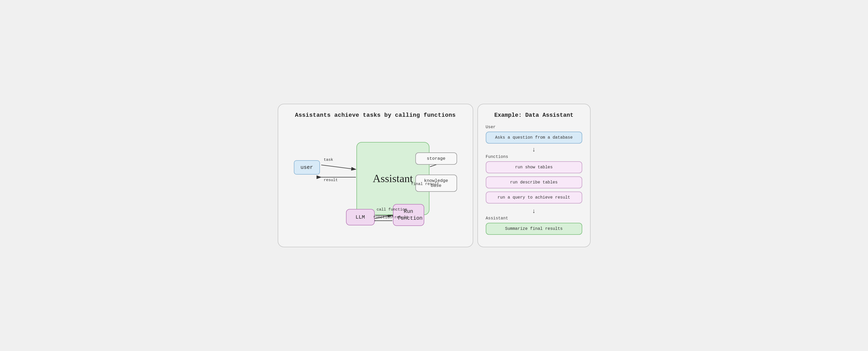 The height and width of the screenshot is (351, 868). What do you see at coordinates (534, 115) in the screenshot?
I see `right-title: Example: Data Assistant` at bounding box center [534, 115].